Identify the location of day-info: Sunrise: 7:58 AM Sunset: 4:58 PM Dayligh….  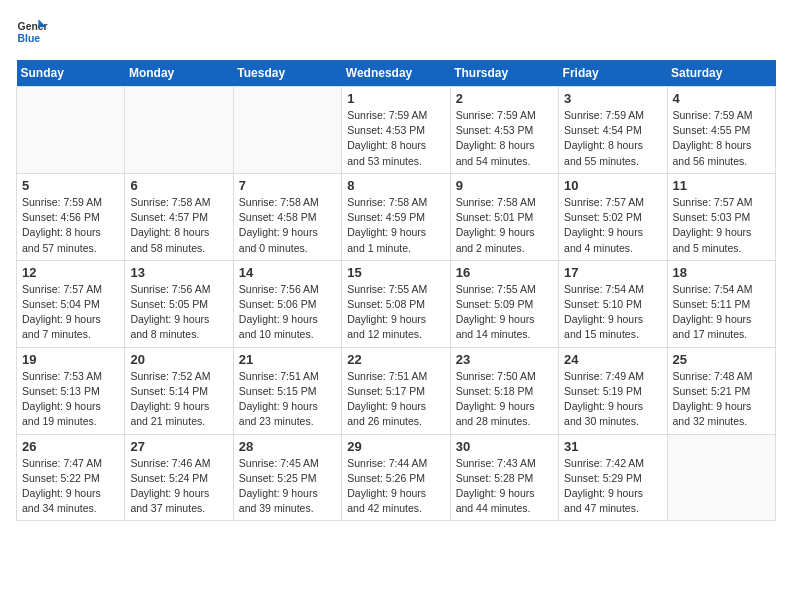
(288, 226).